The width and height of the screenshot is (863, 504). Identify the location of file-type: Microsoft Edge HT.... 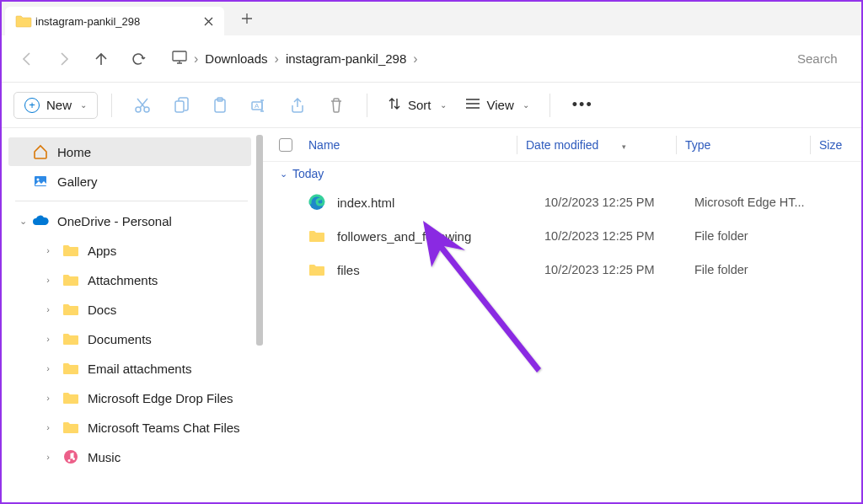
(757, 202).